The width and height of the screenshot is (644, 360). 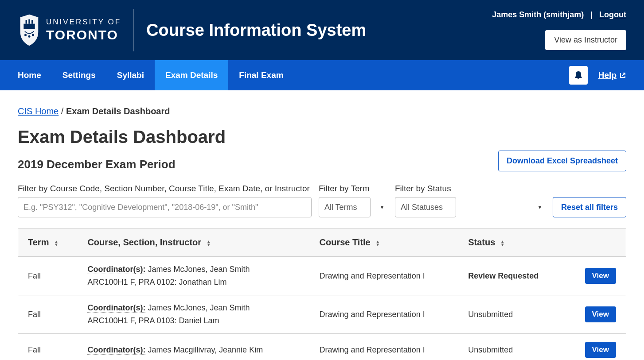 What do you see at coordinates (48, 243) in the screenshot?
I see `col-term: Term ▲▼` at bounding box center [48, 243].